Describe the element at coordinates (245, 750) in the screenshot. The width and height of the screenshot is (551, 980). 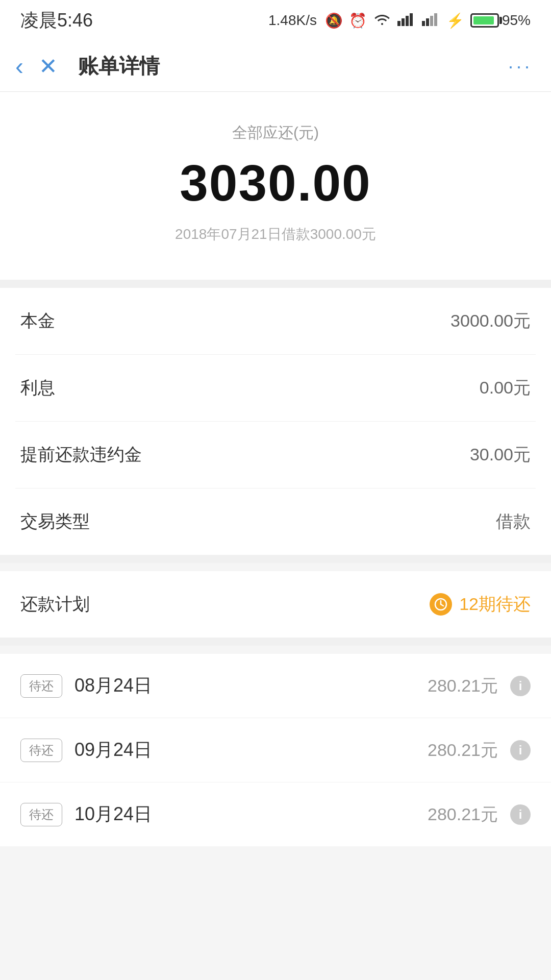
I see `payment-date-1: 09月24日` at that location.